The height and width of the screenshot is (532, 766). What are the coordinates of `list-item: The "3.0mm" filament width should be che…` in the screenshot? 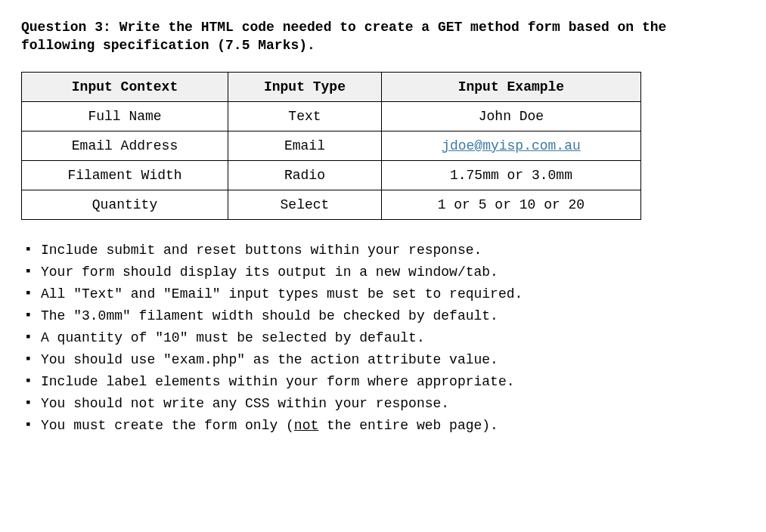 It's located at (393, 316).